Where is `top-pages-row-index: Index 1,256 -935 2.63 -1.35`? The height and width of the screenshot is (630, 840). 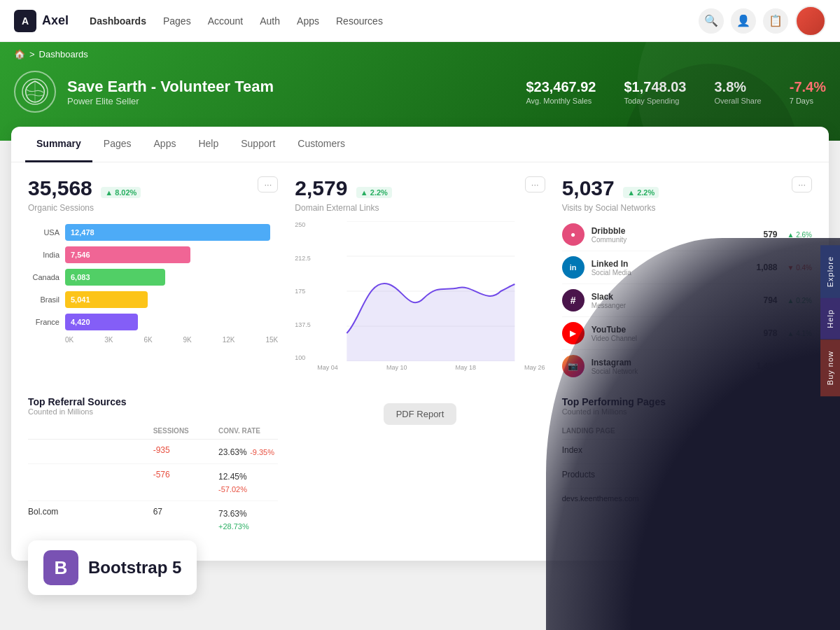
top-pages-row-index: Index 1,256 -935 2.63 -1.35 is located at coordinates (687, 452).